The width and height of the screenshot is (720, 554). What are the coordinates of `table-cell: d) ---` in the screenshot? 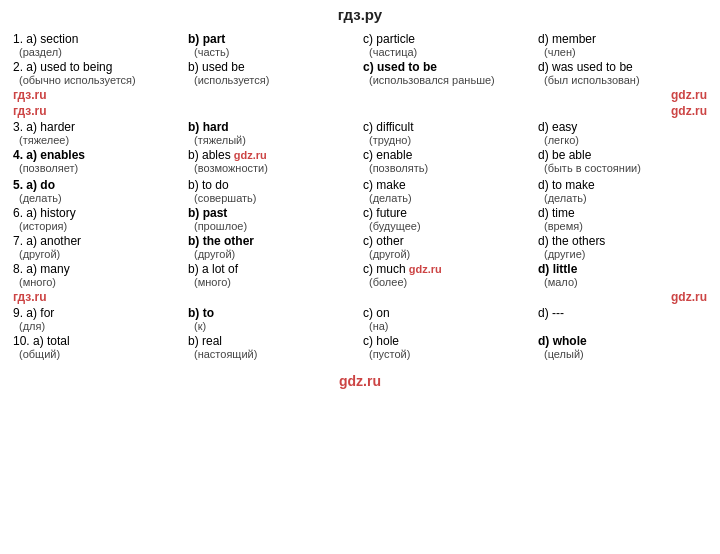 It's located at (622, 319).